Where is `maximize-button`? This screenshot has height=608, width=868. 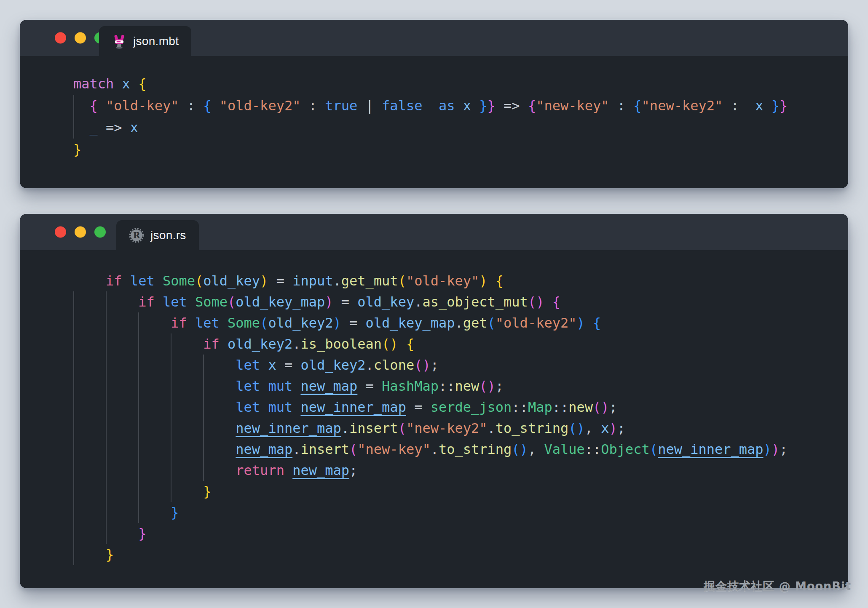
maximize-button is located at coordinates (100, 232).